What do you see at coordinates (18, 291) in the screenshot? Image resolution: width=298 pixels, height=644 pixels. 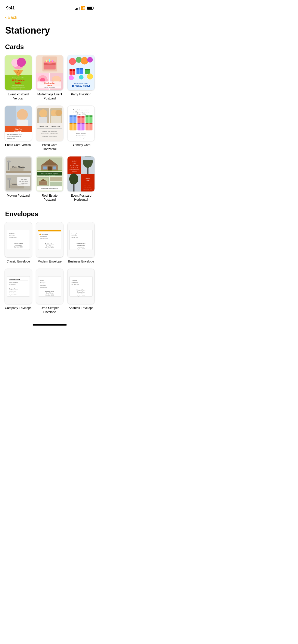 I see `card-item-company-envelope: COMPANY NAME Business Street Address Cit…` at bounding box center [18, 291].